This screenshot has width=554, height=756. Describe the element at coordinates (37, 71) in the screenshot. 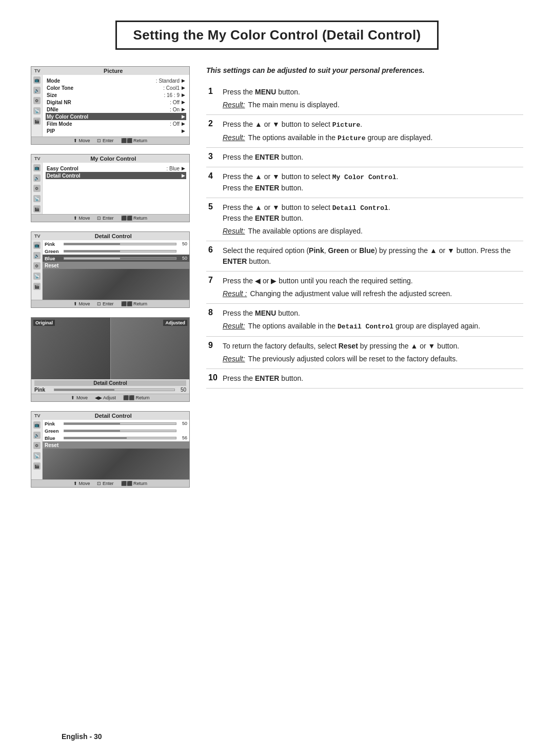

I see `tv-label-1: TV` at that location.